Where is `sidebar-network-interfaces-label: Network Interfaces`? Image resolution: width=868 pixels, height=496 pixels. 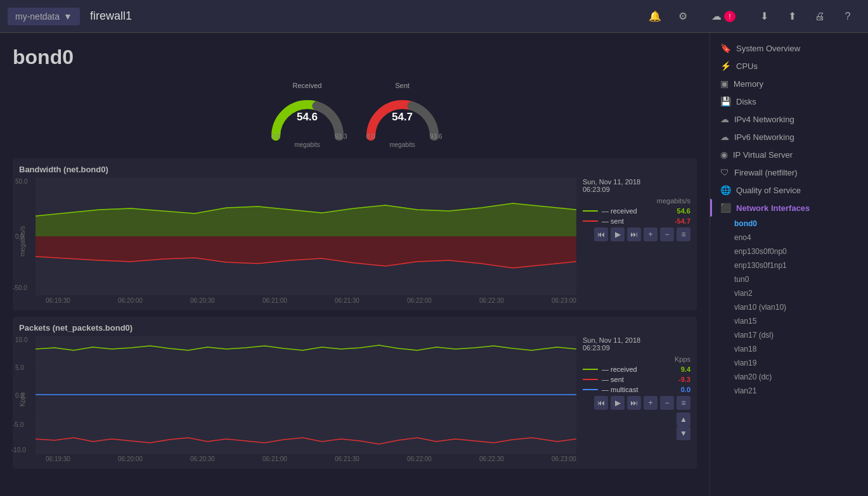
sidebar-network-interfaces-label: Network Interfaces is located at coordinates (773, 208).